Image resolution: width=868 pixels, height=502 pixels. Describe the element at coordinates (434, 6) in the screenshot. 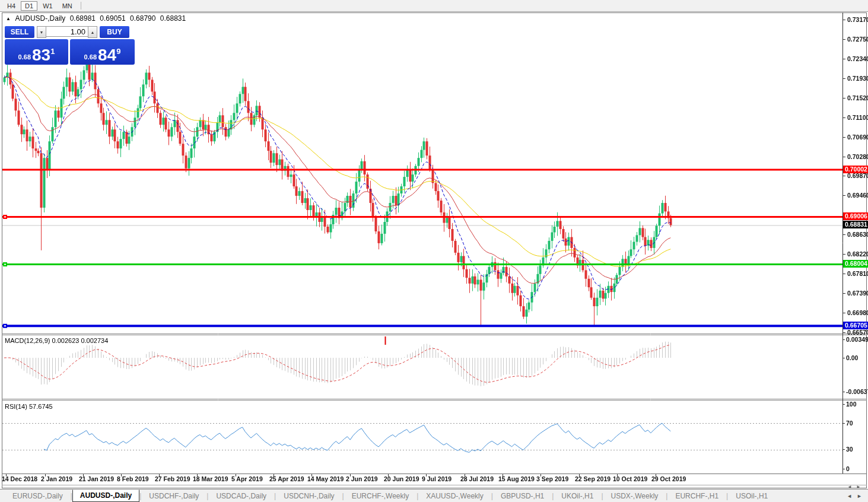

I see `timeframe-toolbar: H4D1W1MN` at that location.